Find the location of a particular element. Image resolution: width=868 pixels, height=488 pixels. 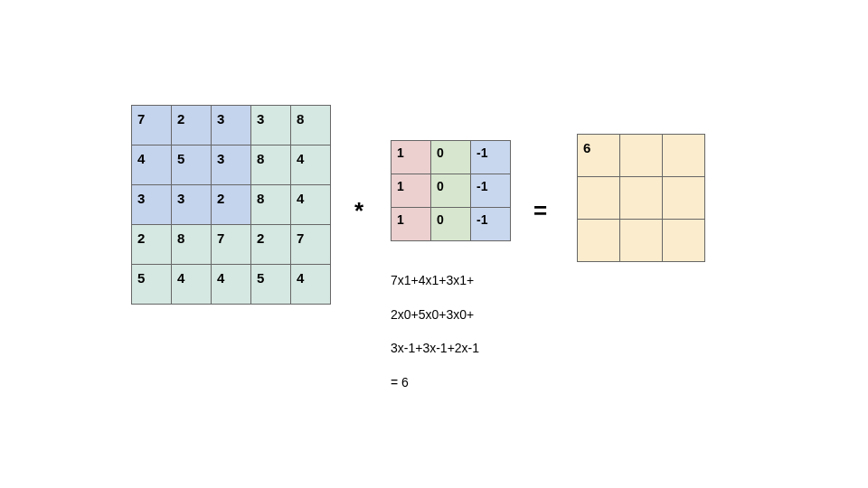

calc-line: 3x-1+3x-1+2x-1 is located at coordinates (435, 348).